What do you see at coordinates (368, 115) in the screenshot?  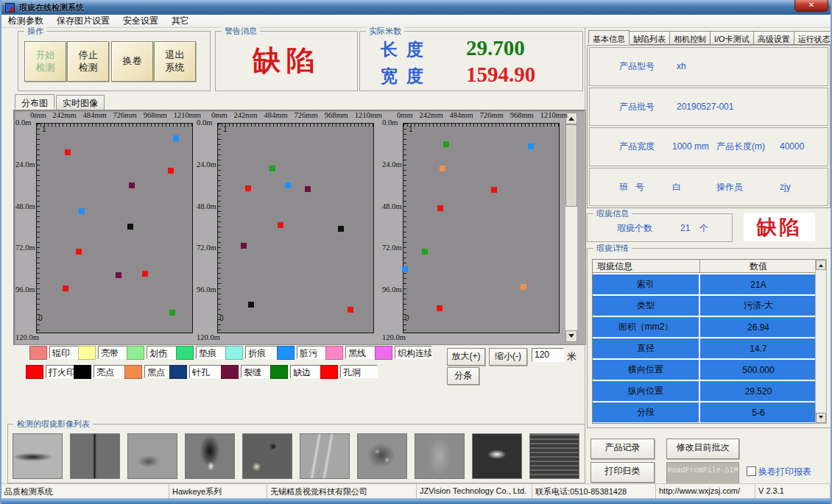 I see `x-tick-label: 1210mm` at bounding box center [368, 115].